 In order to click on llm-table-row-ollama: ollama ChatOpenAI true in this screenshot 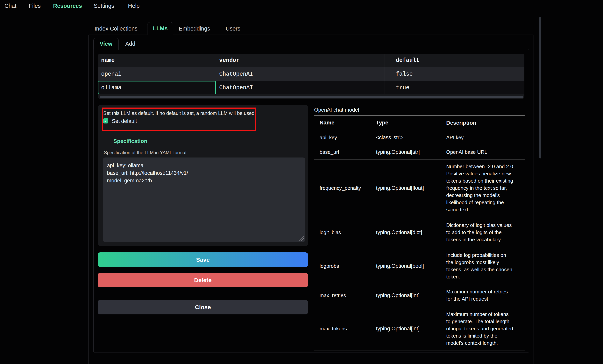, I will do `click(311, 88)`.